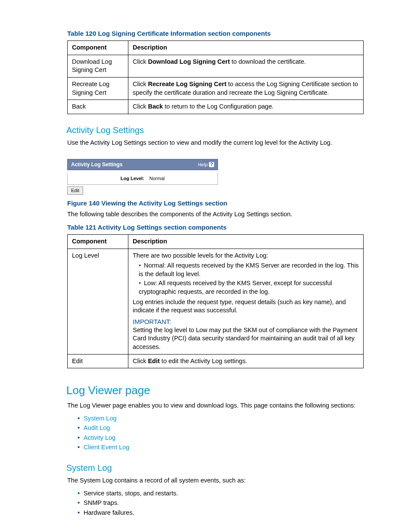 The image size is (411, 532). What do you see at coordinates (221, 448) in the screenshot?
I see `list-item: Client Event Log` at bounding box center [221, 448].